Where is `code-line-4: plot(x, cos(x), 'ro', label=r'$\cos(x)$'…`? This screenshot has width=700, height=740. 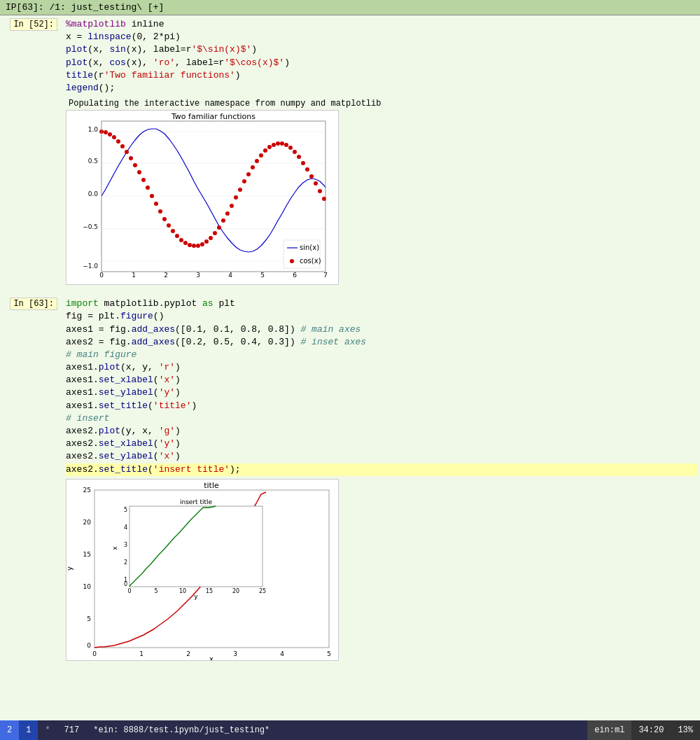 code-line-4: plot(x, cos(x), 'ro', label=r'$\cos(x)$'… is located at coordinates (382, 63).